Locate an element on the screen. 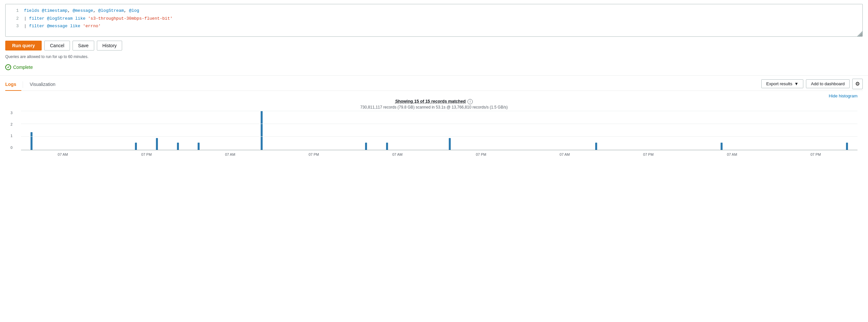  y-label-0: 0 is located at coordinates (11, 147).